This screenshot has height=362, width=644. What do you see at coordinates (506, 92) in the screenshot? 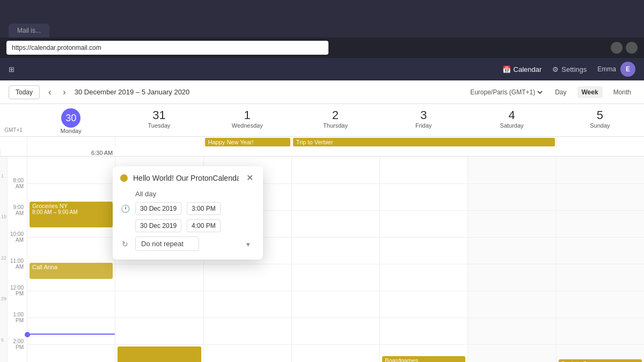
I see `timezone-select: Europe/Paris (GMT+1)` at bounding box center [506, 92].